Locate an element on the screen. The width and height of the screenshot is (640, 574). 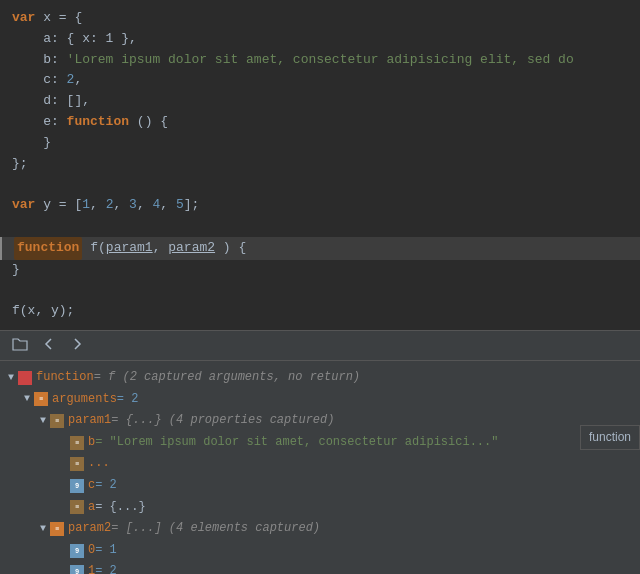
c-icon: 9 is located at coordinates (77, 486).